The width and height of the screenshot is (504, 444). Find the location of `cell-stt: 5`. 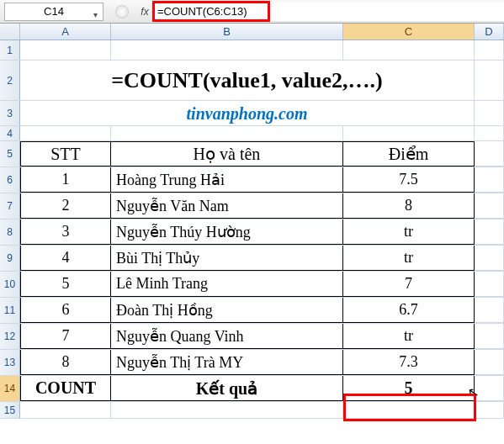

cell-stt: 5 is located at coordinates (66, 284).